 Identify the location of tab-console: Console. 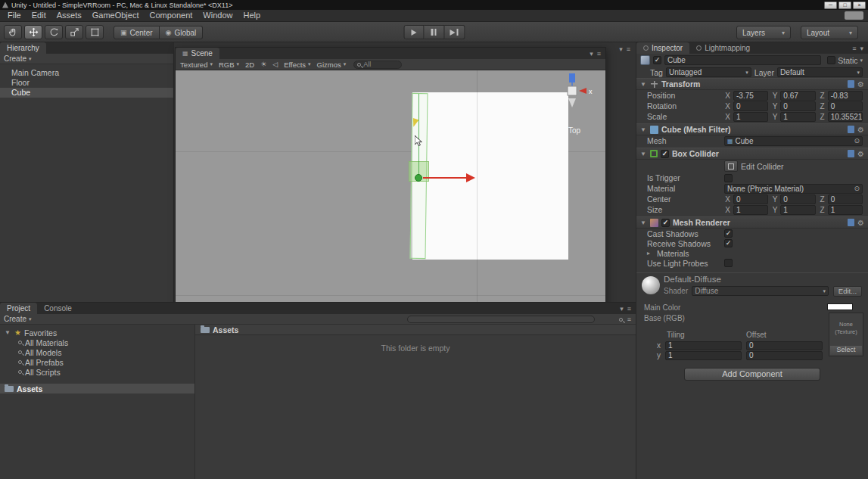
(58, 309).